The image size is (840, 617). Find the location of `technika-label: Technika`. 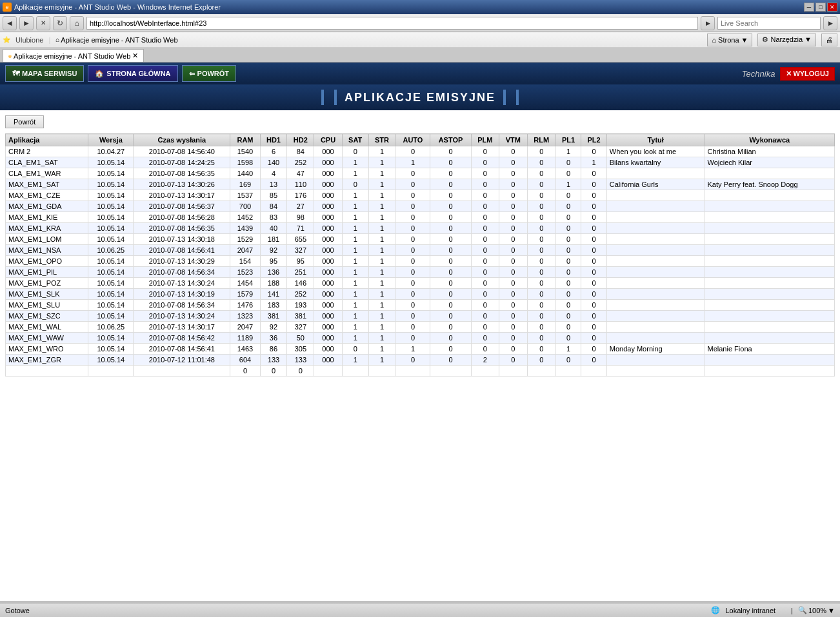

technika-label: Technika is located at coordinates (759, 73).